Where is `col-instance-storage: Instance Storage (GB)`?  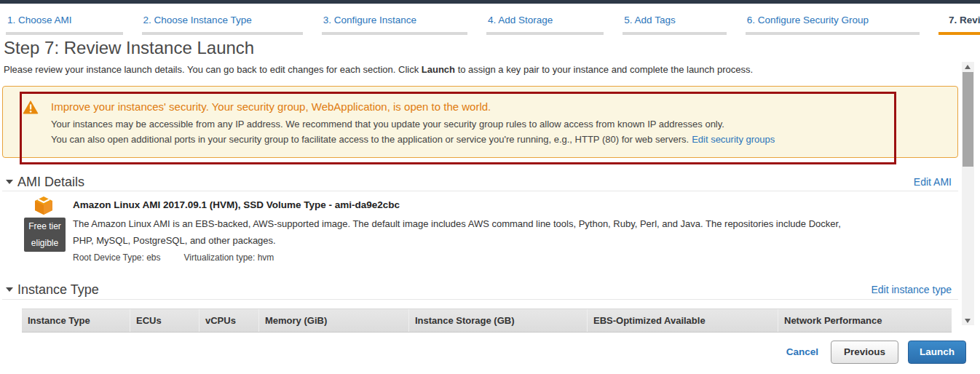
col-instance-storage: Instance Storage (GB) is located at coordinates (498, 320).